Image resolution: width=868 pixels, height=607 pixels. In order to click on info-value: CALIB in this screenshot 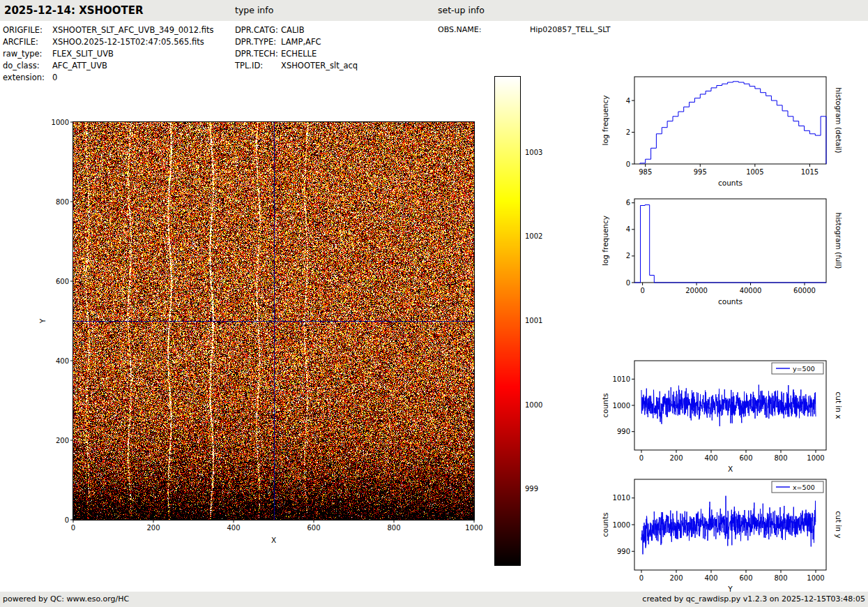, I will do `click(293, 30)`.